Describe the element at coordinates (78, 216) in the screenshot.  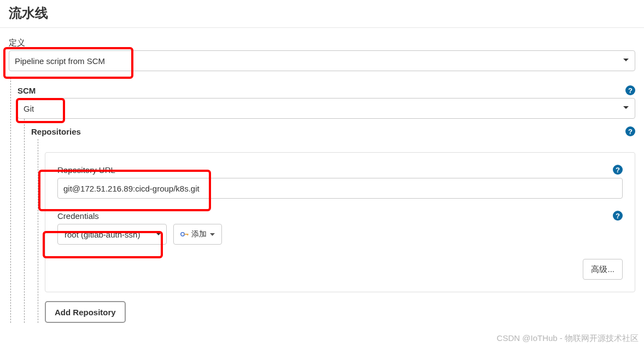
I see `credentials-label: Credentials` at that location.